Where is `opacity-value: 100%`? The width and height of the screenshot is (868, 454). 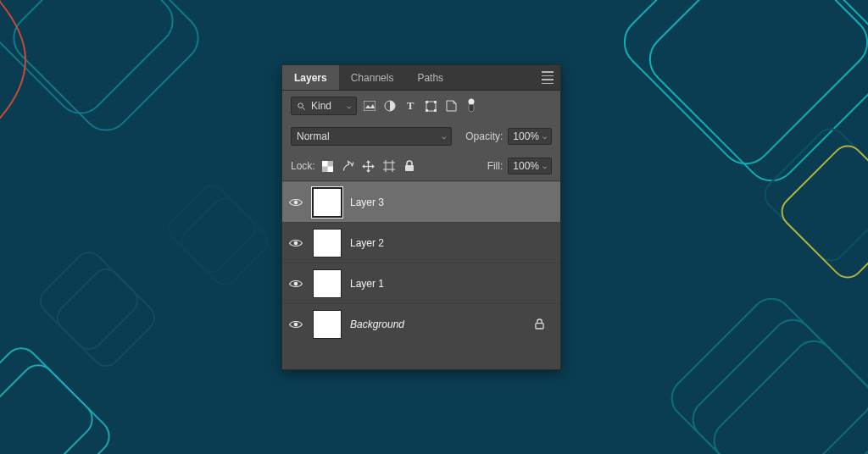 opacity-value: 100% is located at coordinates (526, 136).